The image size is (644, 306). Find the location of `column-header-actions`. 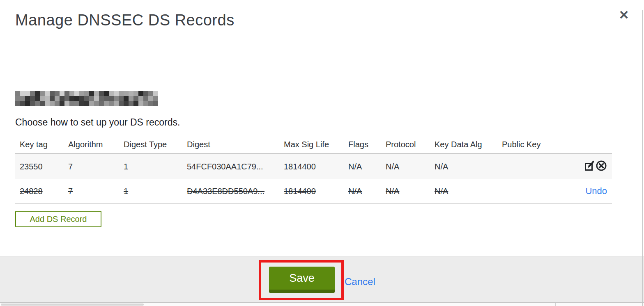

column-header-actions is located at coordinates (596, 144).